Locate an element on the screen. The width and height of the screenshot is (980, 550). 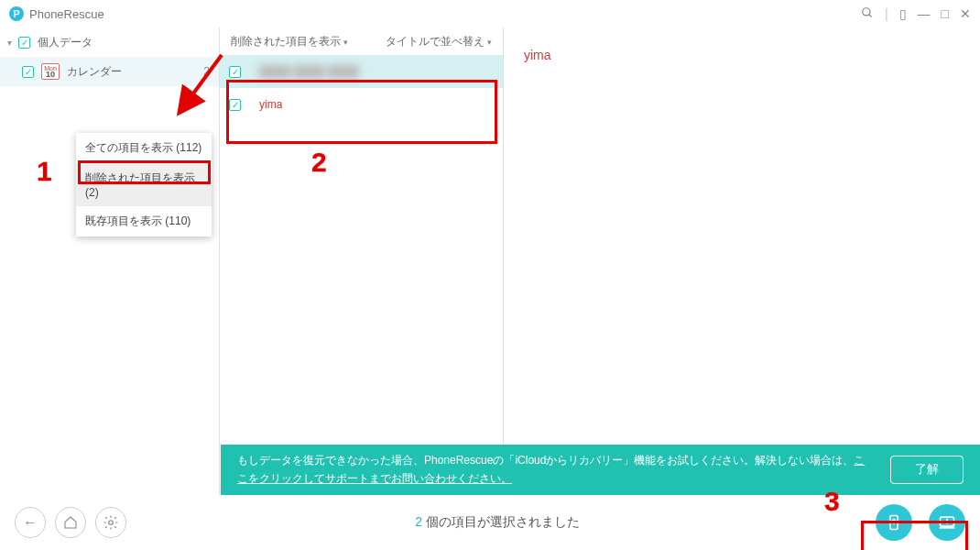
selection-suffix: 個の項目が選択されました is located at coordinates (501, 522).